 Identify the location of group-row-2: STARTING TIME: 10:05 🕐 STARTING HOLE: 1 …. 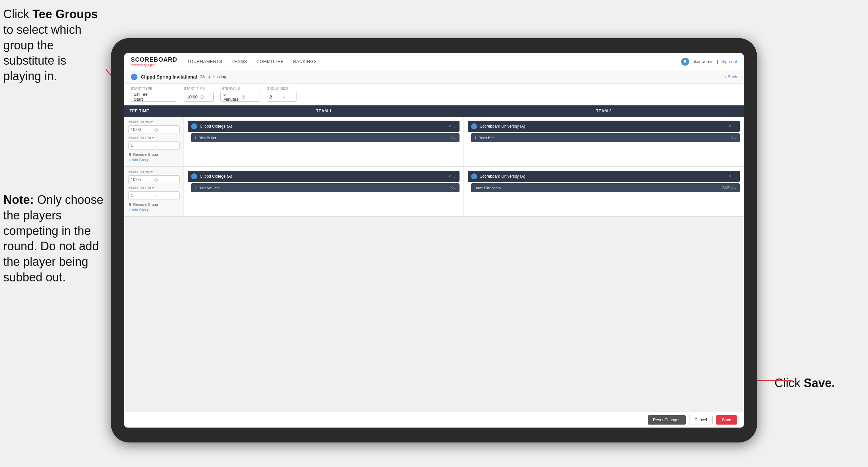
(434, 192).